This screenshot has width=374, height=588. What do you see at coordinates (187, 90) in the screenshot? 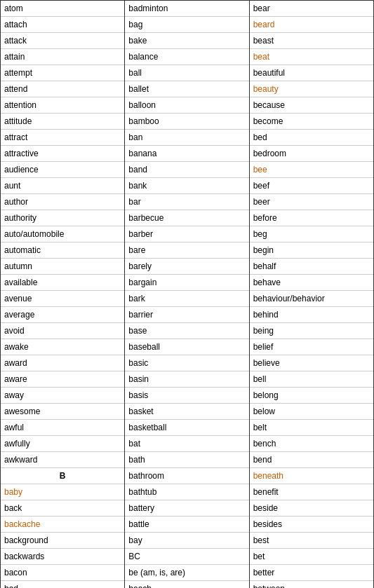
I see `list-item: ballet` at bounding box center [187, 90].